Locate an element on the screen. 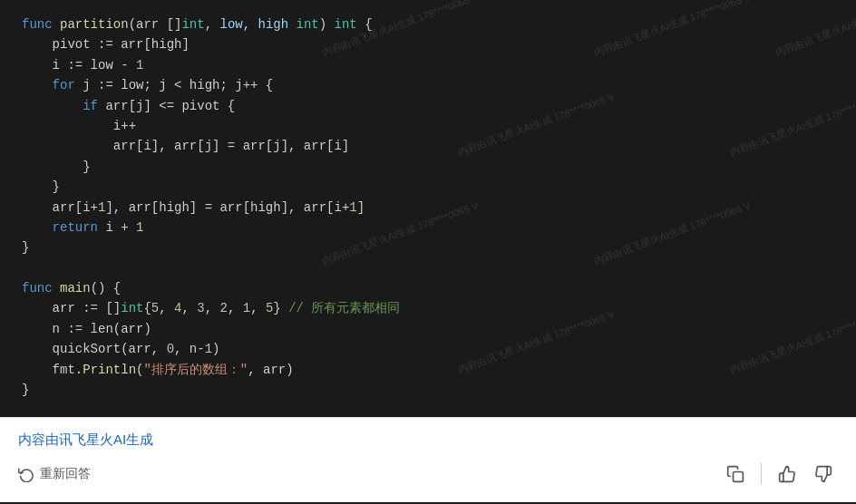  refresh-icon is located at coordinates (26, 474).